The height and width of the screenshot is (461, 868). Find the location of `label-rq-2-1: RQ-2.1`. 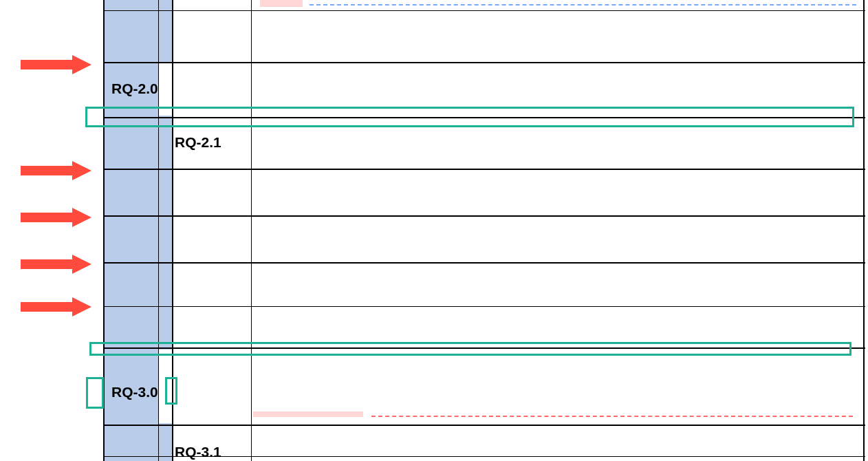

label-rq-2-1: RQ-2.1 is located at coordinates (198, 142).